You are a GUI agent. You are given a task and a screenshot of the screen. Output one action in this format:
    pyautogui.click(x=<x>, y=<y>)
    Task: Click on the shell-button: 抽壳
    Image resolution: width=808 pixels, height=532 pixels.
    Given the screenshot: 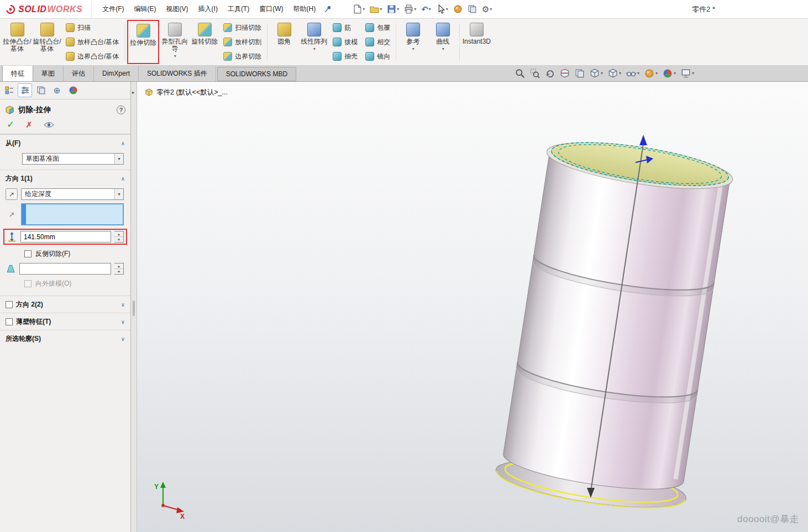 What is the action you would take?
    pyautogui.click(x=345, y=56)
    